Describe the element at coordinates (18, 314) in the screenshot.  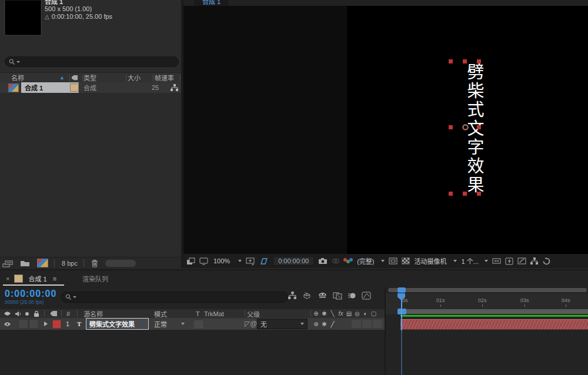
I see `audio-column-speaker-icon` at that location.